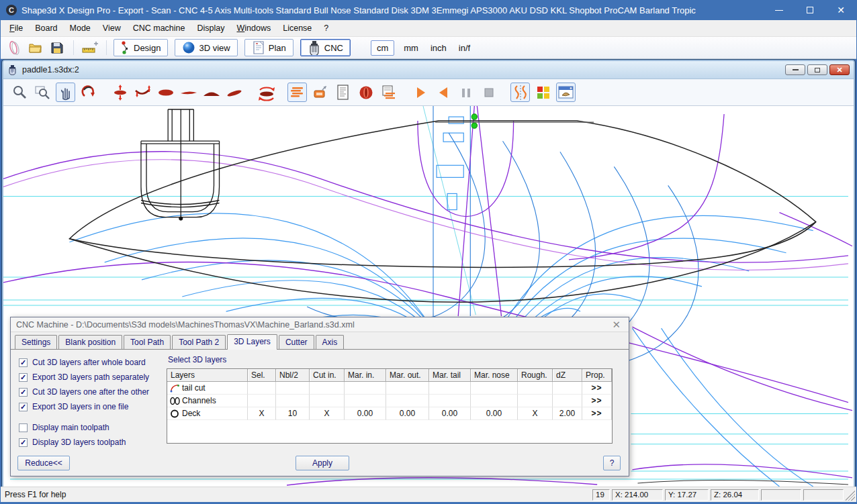  I want to click on outline-view-button, so click(165, 93).